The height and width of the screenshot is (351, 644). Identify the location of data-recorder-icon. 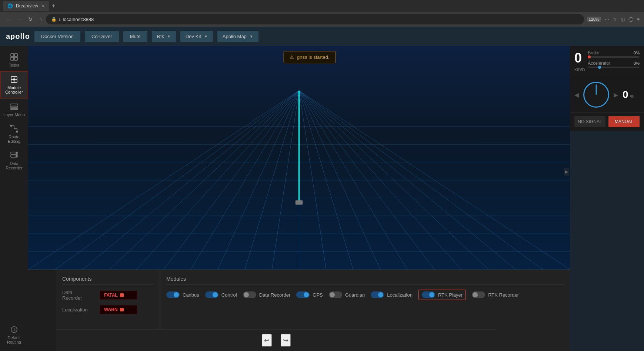
(14, 155).